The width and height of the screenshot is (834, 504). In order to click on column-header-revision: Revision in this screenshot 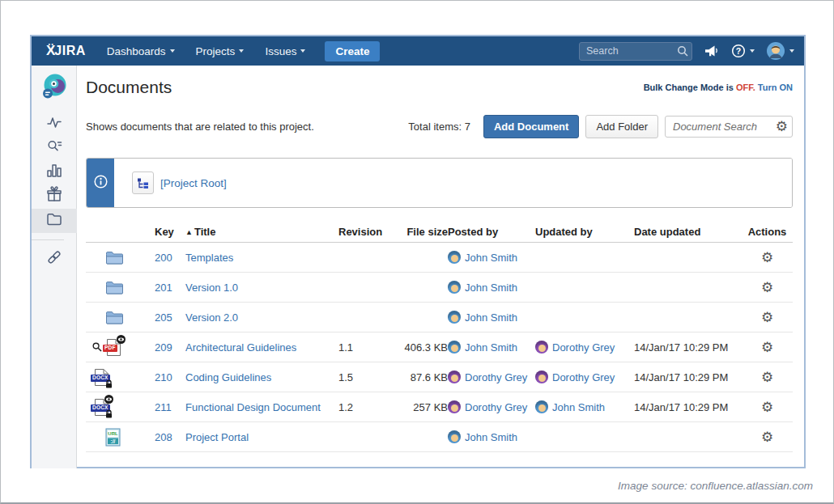, I will do `click(360, 231)`.